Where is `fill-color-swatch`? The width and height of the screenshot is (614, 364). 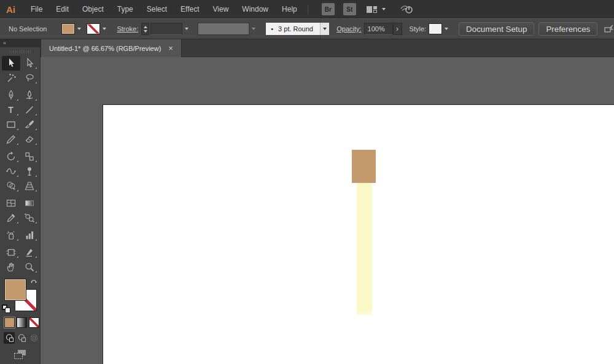 fill-color-swatch is located at coordinates (68, 29).